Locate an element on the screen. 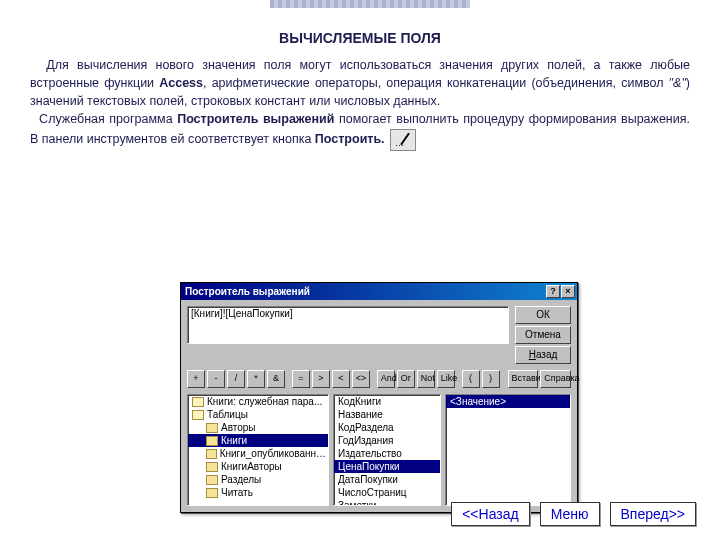 The image size is (720, 540). tree-label: Авторы is located at coordinates (238, 428).